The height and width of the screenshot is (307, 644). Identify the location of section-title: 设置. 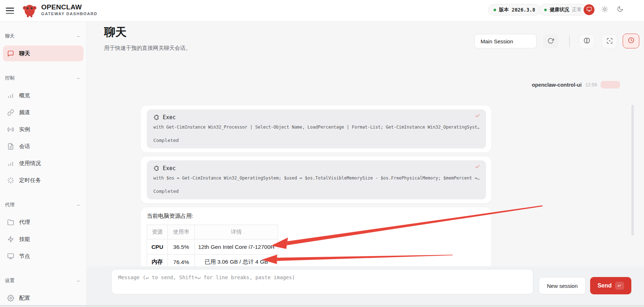
(10, 281).